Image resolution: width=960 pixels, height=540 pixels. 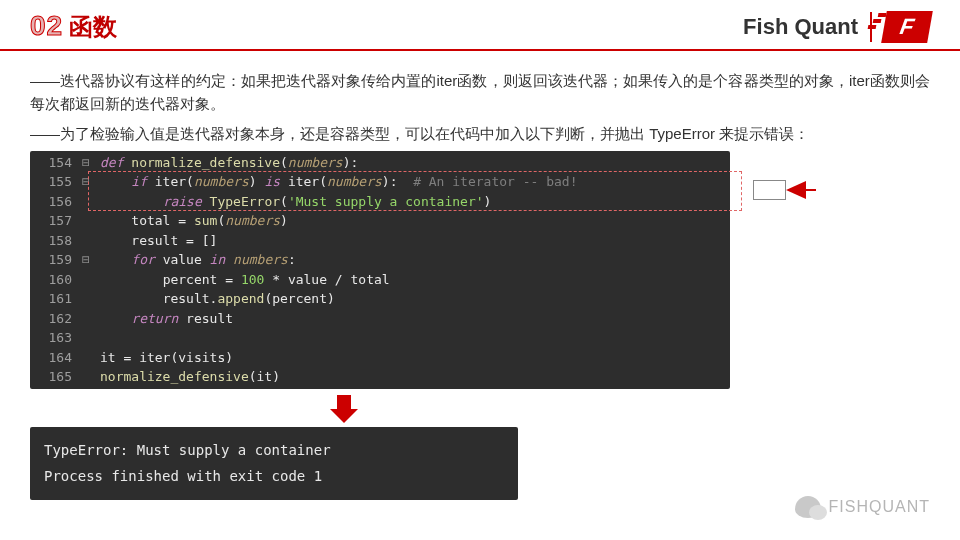 What do you see at coordinates (380, 299) in the screenshot?
I see `code-line: 161 result.append(percent)` at bounding box center [380, 299].